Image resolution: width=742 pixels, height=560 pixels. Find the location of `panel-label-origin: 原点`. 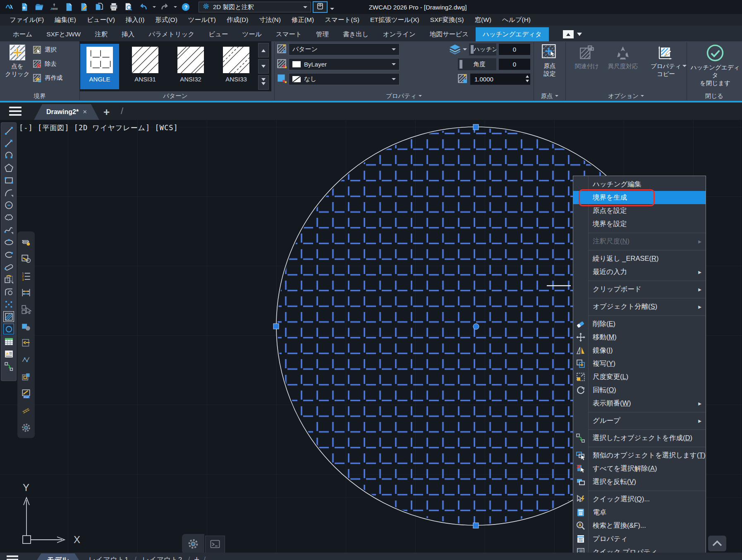

panel-label-origin: 原点 is located at coordinates (549, 96).